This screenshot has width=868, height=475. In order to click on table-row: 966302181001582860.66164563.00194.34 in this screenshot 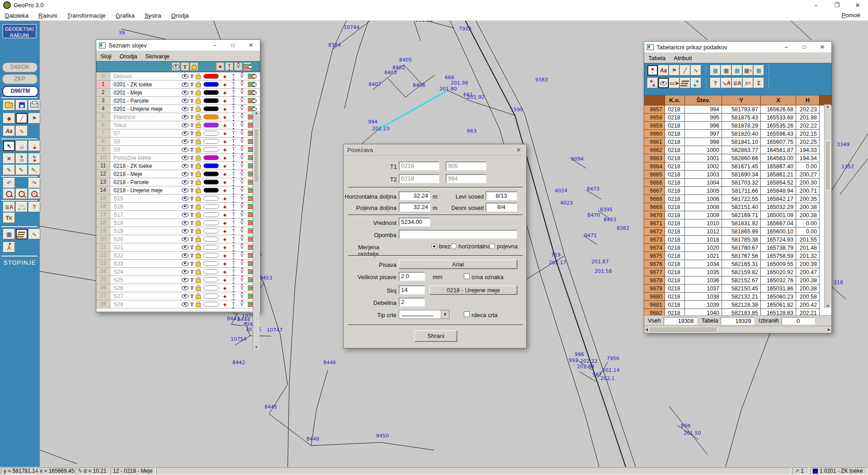, I will do `click(738, 158)`.